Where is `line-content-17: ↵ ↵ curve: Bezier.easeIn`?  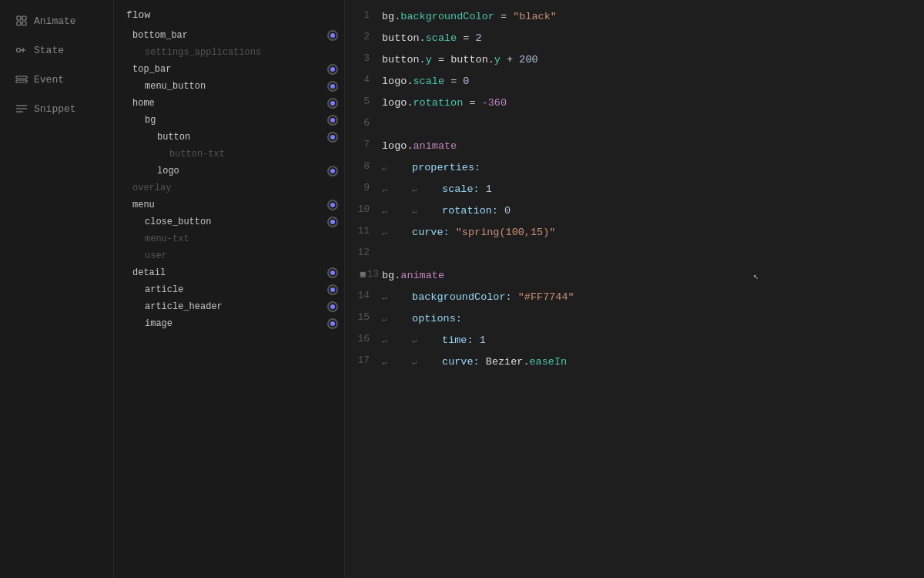
line-content-17: ↵ ↵ curve: Bezier.easeIn is located at coordinates (653, 361).